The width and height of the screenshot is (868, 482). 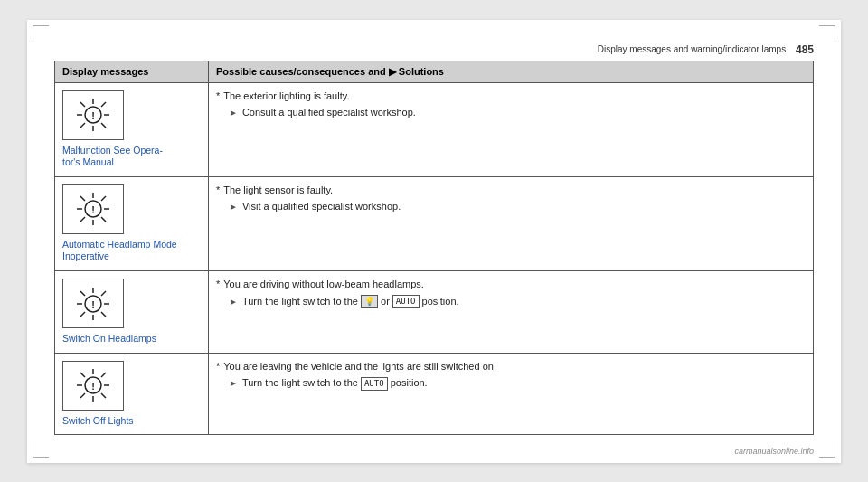 I want to click on malfunction-icon-box: !, so click(x=93, y=116).